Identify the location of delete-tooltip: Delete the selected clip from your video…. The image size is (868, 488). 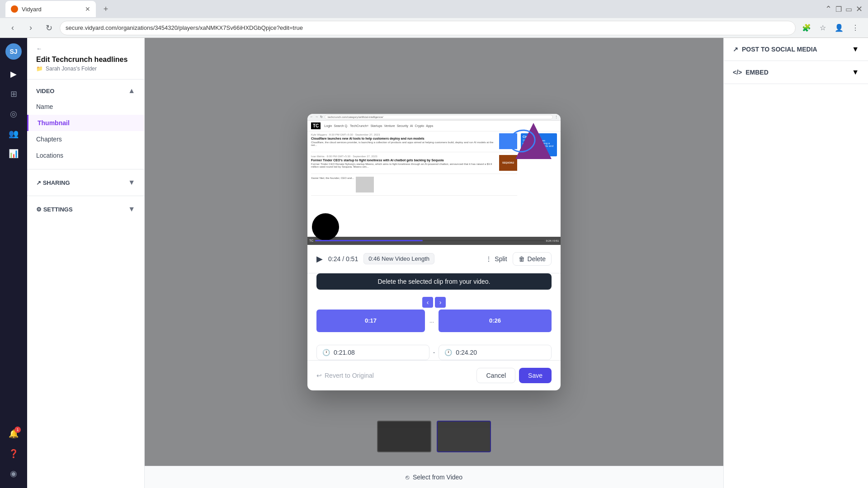
(434, 282).